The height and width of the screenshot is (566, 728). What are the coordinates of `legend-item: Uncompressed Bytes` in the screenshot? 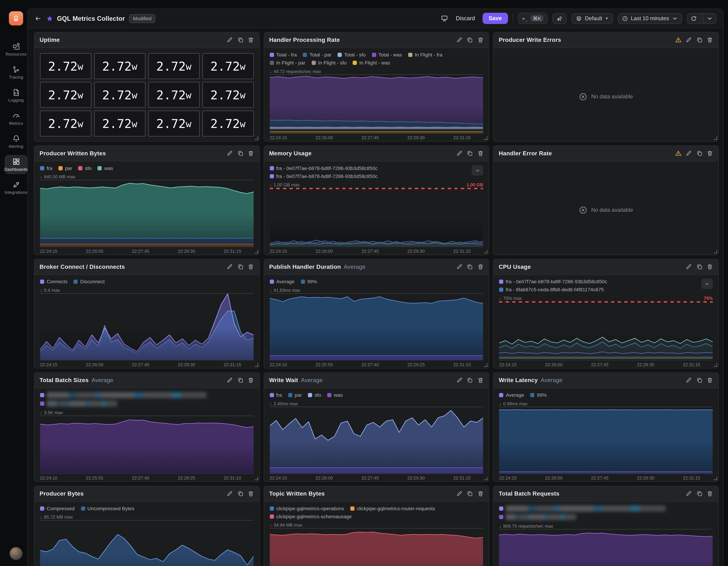 It's located at (107, 508).